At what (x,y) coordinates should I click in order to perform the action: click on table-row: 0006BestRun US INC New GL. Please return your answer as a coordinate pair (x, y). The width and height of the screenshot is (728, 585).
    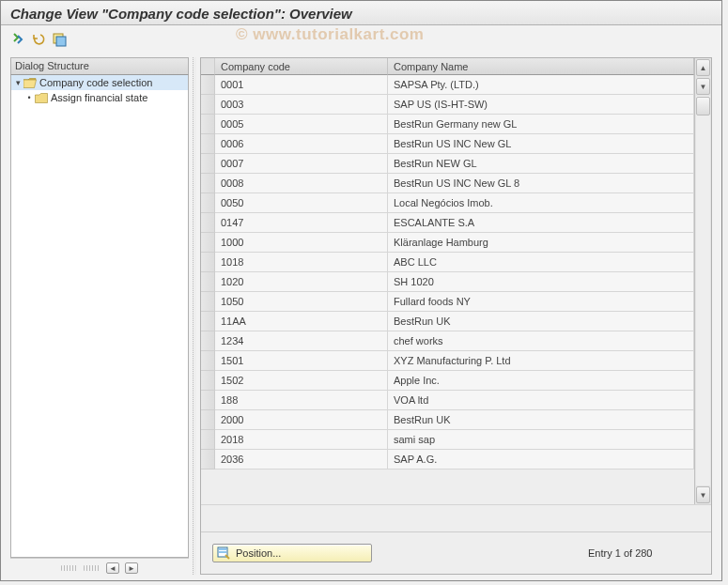
    Looking at the image, I should click on (447, 145).